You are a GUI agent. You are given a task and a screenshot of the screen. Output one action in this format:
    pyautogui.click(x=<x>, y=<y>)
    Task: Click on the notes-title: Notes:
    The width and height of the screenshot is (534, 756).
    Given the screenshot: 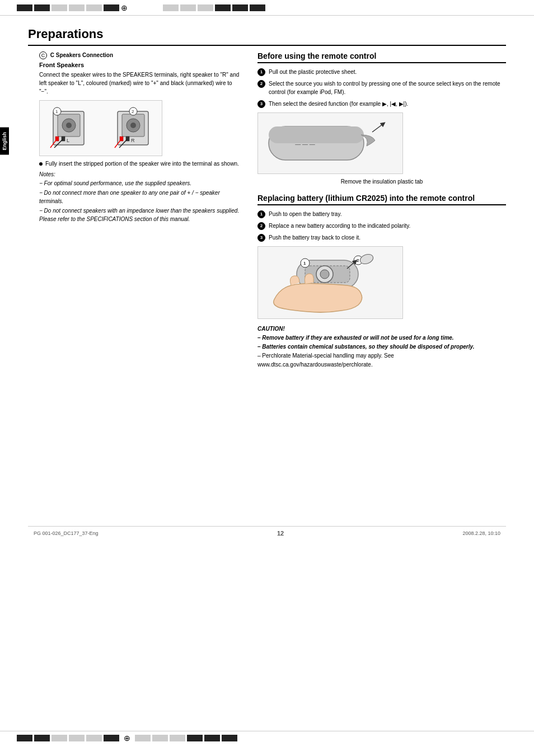 What is the action you would take?
    pyautogui.click(x=140, y=175)
    